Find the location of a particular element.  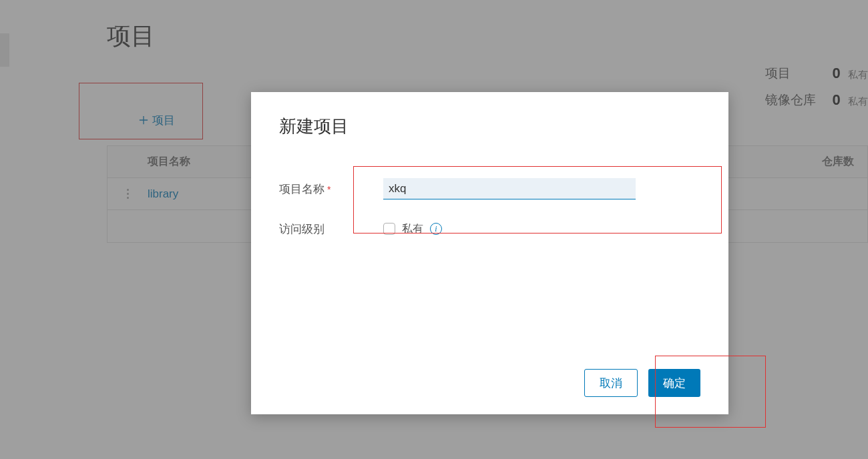

field-access-level-label: 访问级别 is located at coordinates (331, 230).